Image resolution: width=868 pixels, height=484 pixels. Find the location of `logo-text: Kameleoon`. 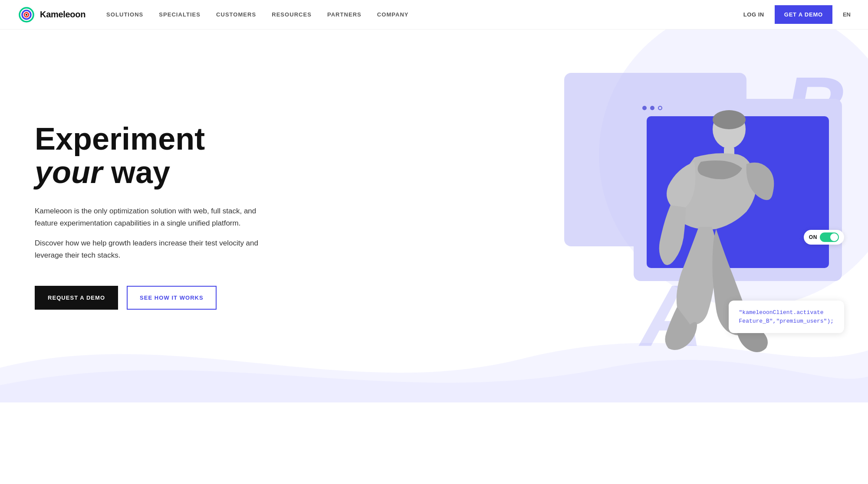

logo-text: Kameleoon is located at coordinates (62, 15).